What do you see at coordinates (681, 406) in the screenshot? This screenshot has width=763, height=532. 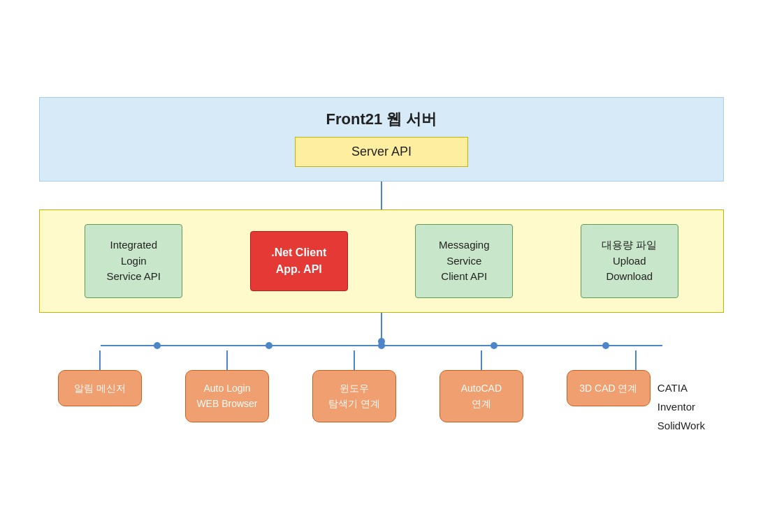 I see `catia-note: CATIA Inventor SolidWork` at bounding box center [681, 406].